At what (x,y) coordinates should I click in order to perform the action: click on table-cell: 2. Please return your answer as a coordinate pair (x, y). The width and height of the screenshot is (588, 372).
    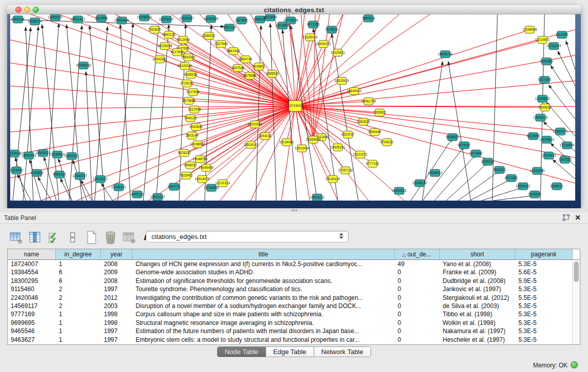
    Looking at the image, I should click on (78, 298).